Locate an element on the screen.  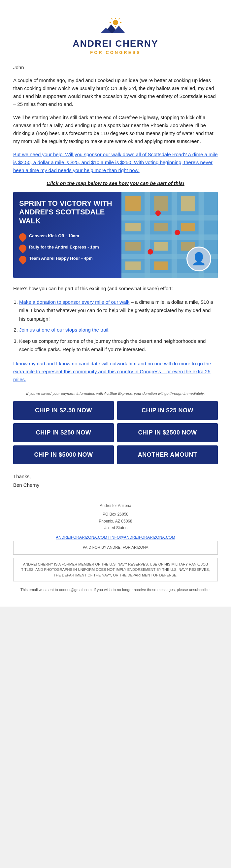
actblue-note: If you've saved your payment information… is located at coordinates (116, 394).